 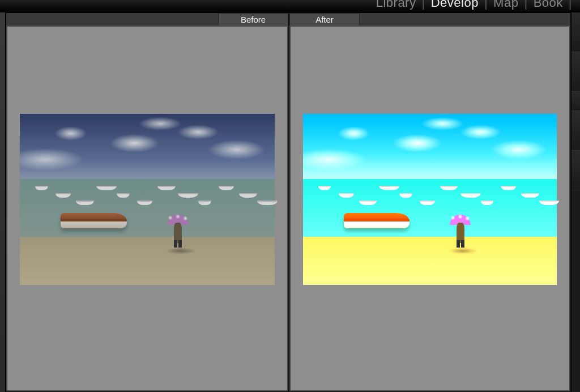 I want to click on module-book: Book, so click(x=548, y=5).